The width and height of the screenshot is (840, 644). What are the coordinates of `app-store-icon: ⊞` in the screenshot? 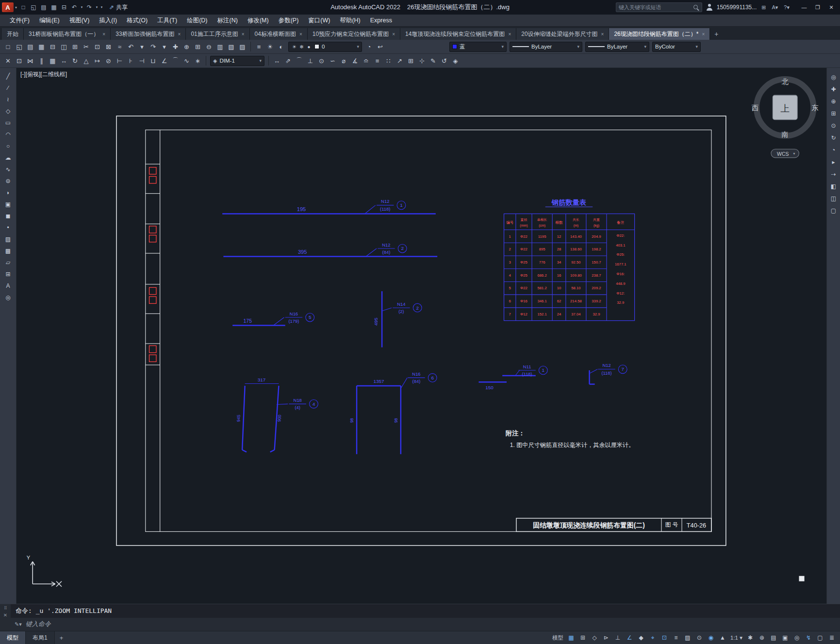 It's located at (764, 8).